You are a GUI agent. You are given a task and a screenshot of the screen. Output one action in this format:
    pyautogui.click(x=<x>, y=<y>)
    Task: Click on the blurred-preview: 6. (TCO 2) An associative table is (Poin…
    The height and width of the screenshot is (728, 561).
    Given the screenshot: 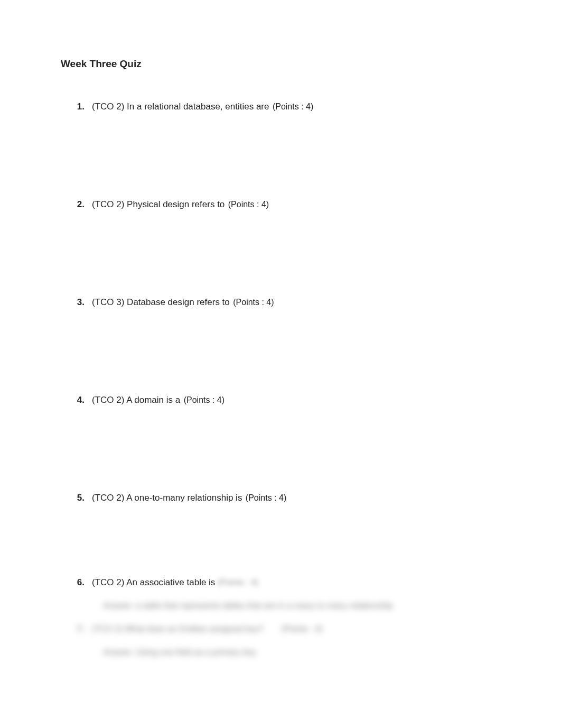 What is the action you would take?
    pyautogui.click(x=280, y=618)
    